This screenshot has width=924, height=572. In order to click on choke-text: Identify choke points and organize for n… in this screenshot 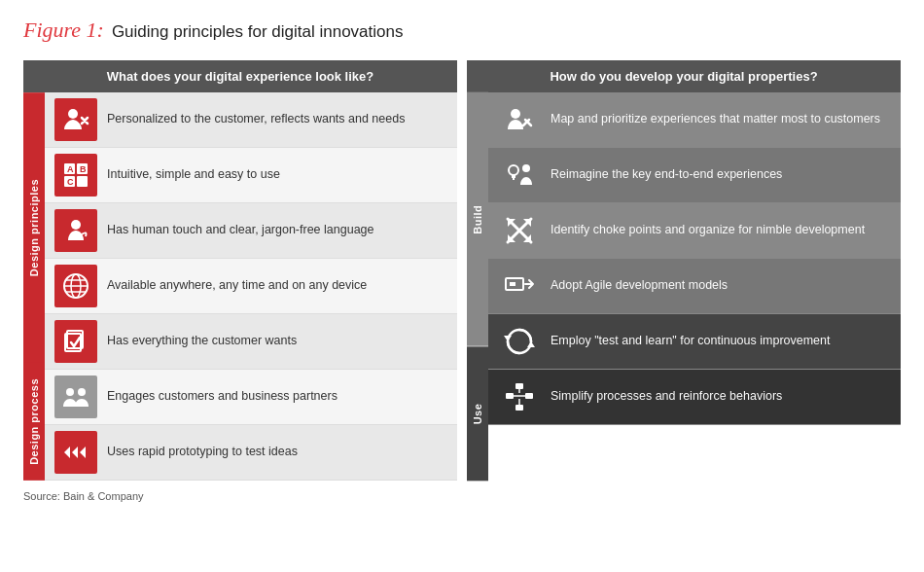, I will do `click(708, 231)`.